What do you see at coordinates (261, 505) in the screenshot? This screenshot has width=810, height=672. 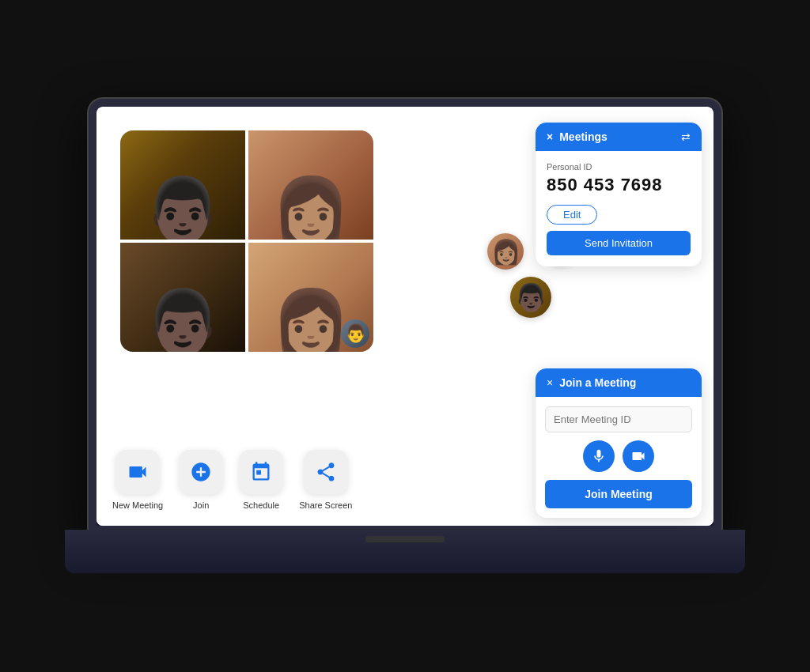 I see `schedule-label: Schedule` at bounding box center [261, 505].